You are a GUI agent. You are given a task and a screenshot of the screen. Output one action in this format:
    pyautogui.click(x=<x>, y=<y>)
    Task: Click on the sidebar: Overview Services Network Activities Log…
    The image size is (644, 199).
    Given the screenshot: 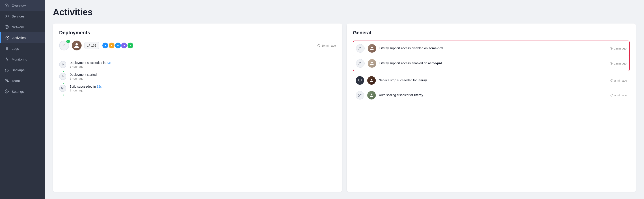 What is the action you would take?
    pyautogui.click(x=22, y=100)
    